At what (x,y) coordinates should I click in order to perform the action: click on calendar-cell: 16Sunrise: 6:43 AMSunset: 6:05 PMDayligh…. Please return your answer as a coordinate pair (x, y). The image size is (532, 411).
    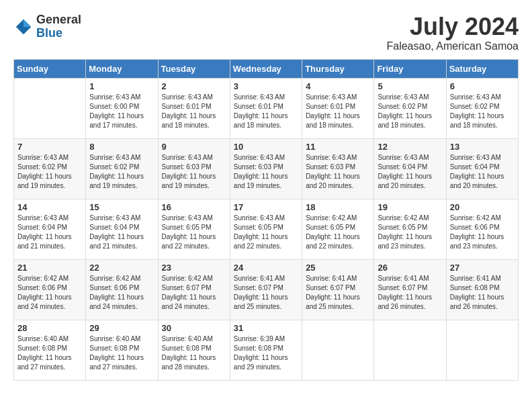
    Looking at the image, I should click on (193, 229).